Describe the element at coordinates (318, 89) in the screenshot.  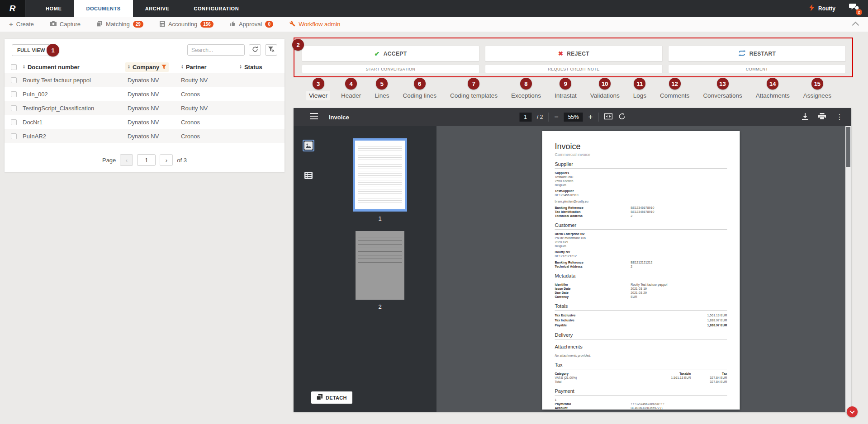
I see `tab-viewer: 3 Viewer` at that location.